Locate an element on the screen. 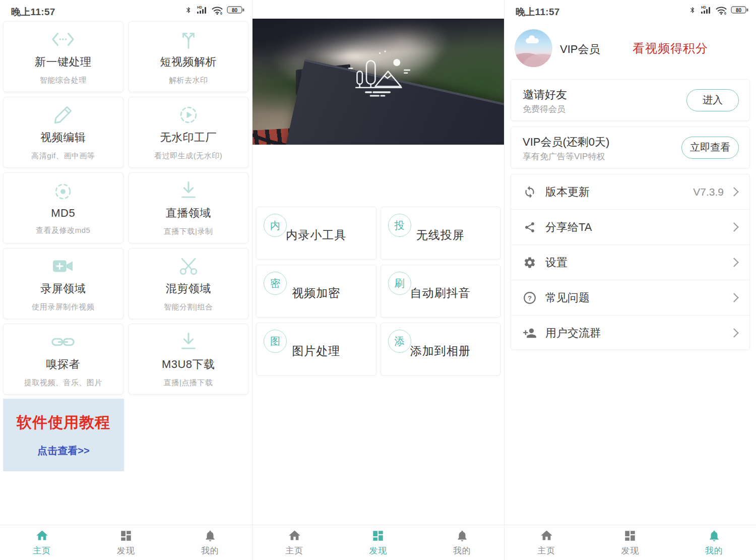  tutorial-banner: 软件使用教程 点击查看>> is located at coordinates (64, 435).